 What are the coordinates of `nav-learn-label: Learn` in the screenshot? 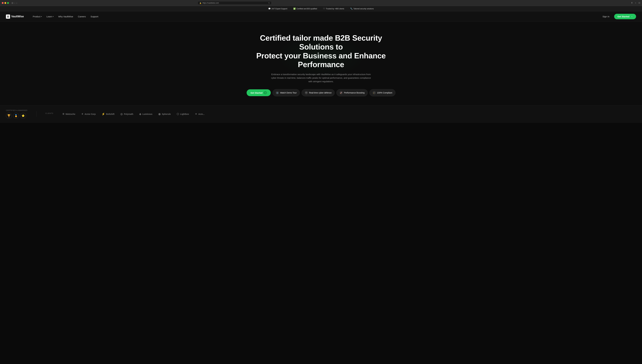 It's located at (50, 16).